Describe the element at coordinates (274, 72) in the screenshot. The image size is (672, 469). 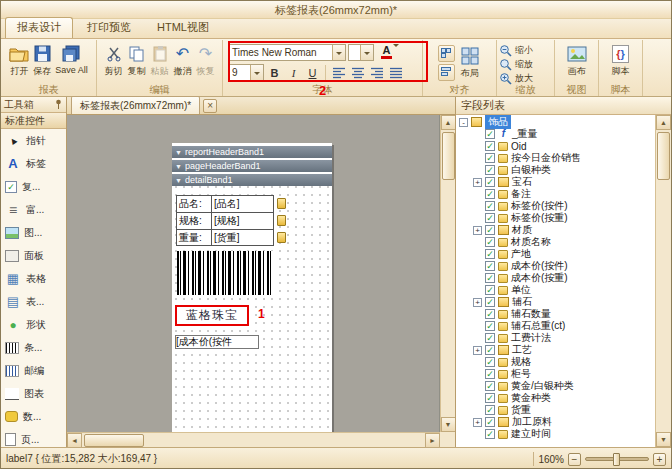
I see `bold-button: B` at that location.